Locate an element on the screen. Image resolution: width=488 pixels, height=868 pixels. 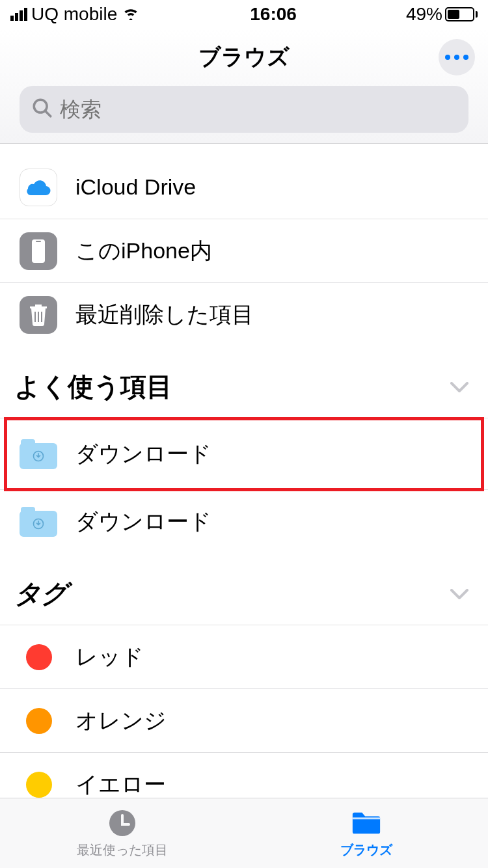
tab-browse: ブラウズ is located at coordinates (366, 833).